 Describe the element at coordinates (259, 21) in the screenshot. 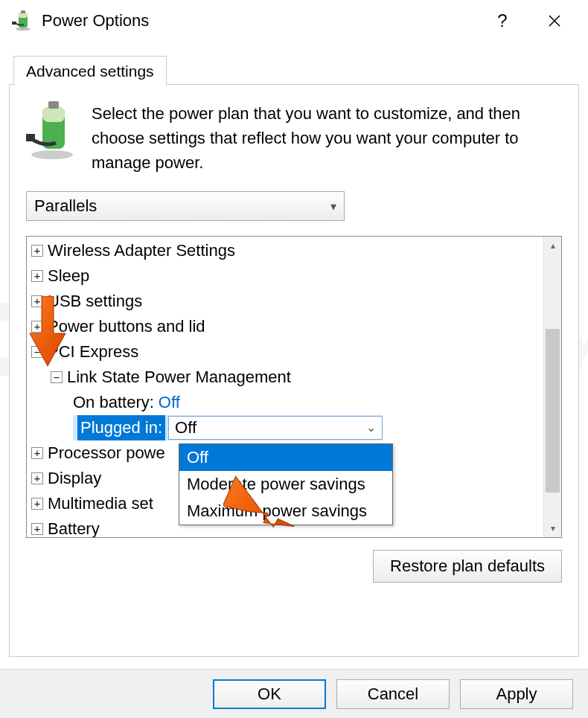

I see `window-title: Power Options` at that location.